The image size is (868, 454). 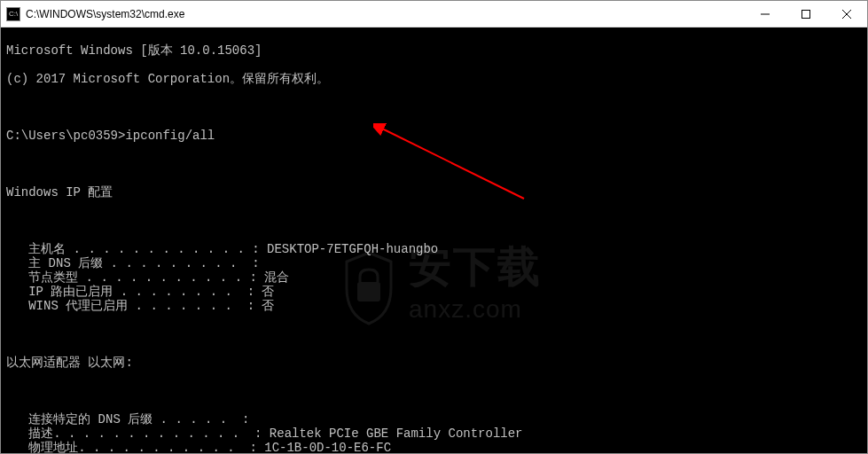 What do you see at coordinates (434, 192) in the screenshot?
I see `section-title: Windows IP 配置` at bounding box center [434, 192].